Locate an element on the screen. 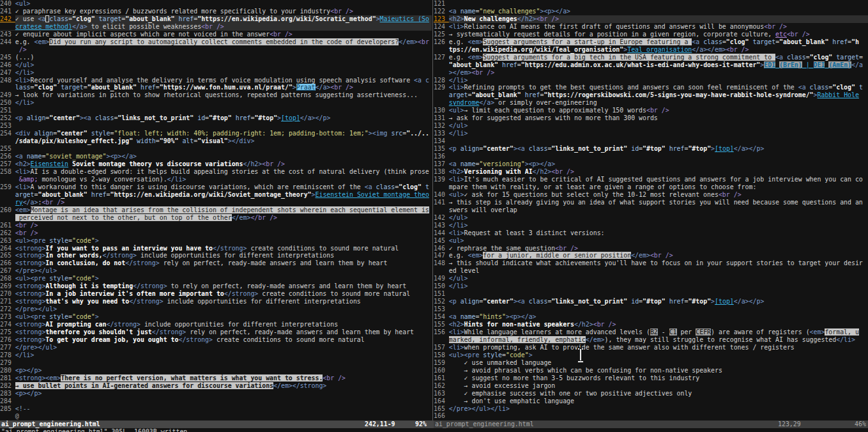  line-number: 265 is located at coordinates (8, 256).